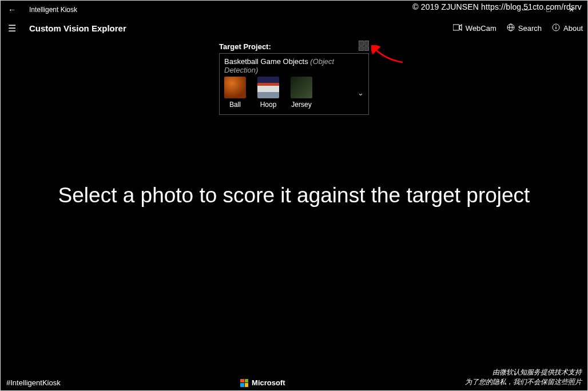 Image resolution: width=588 pixels, height=391 pixels. What do you see at coordinates (388, 57) in the screenshot?
I see `annotation-arrow` at bounding box center [388, 57].